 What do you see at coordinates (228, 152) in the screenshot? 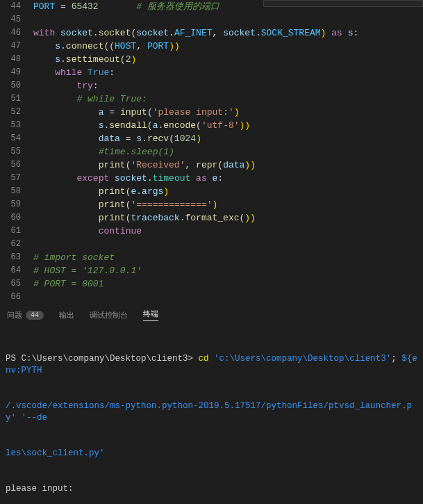
I see `code-content: #time.sleep(1)` at bounding box center [228, 152].